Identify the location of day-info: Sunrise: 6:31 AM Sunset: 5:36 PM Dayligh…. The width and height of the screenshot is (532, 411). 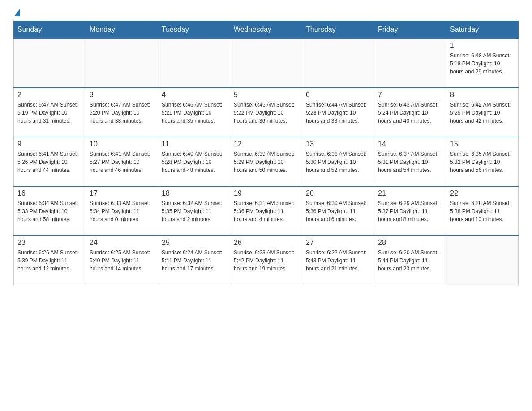
(266, 211).